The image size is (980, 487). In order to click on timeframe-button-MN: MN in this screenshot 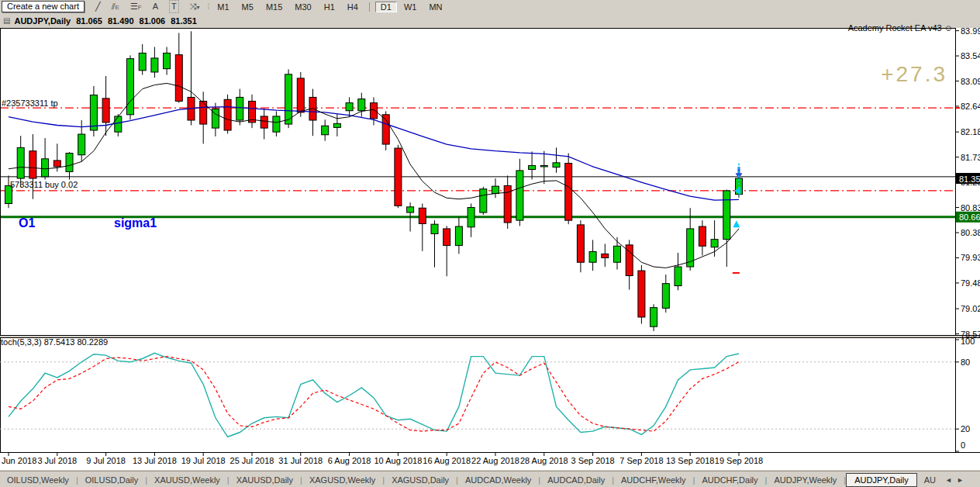, I will do `click(436, 7)`.